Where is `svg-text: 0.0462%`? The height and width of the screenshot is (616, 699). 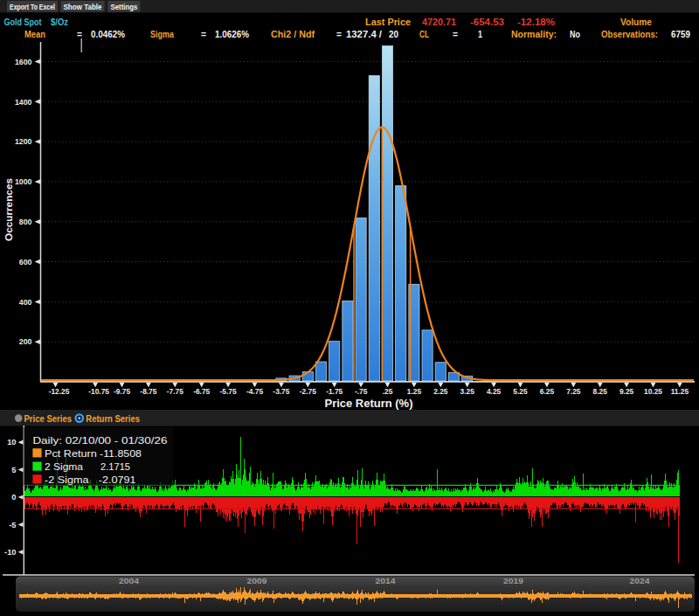 svg-text: 0.0462% is located at coordinates (108, 34).